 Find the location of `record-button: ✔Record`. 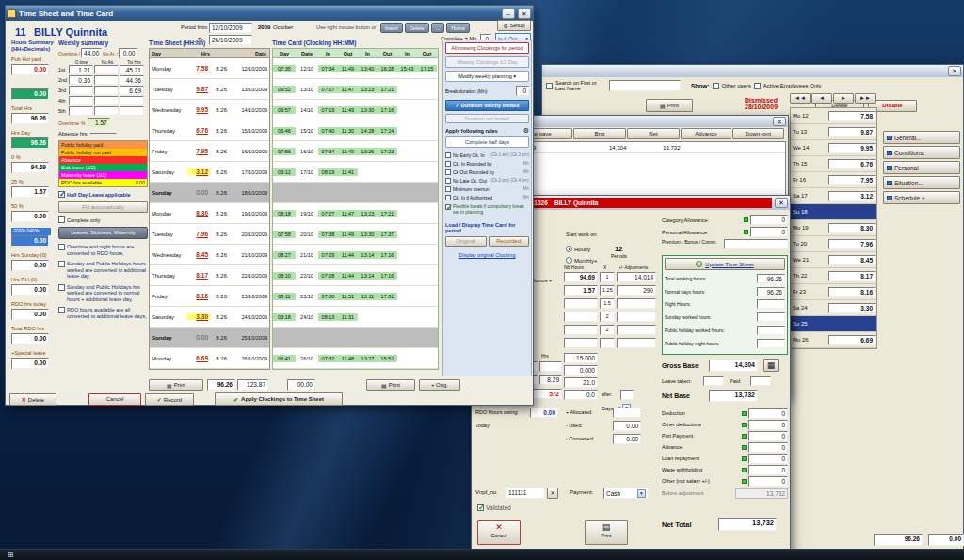

record-button: ✔Record is located at coordinates (169, 399).